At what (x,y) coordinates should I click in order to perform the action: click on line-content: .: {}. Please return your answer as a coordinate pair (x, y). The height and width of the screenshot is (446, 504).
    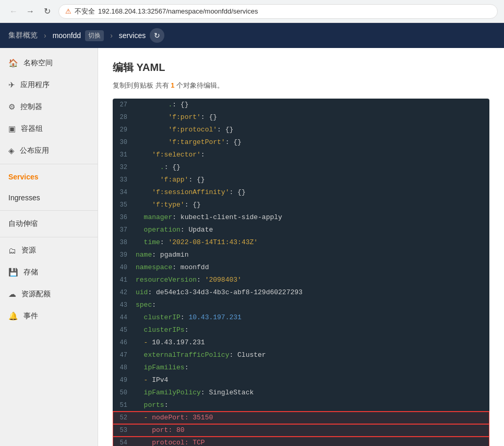
    Looking at the image, I should click on (311, 167).